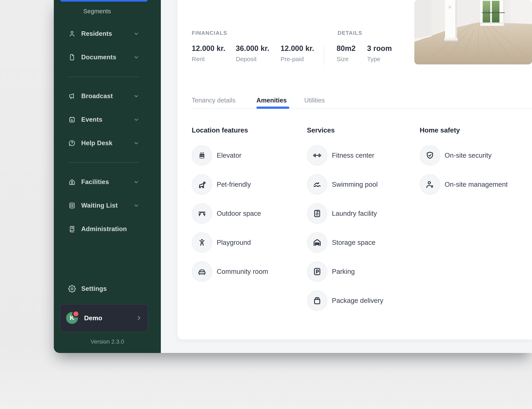 The width and height of the screenshot is (532, 409). What do you see at coordinates (317, 242) in the screenshot?
I see `garage-icon` at bounding box center [317, 242].